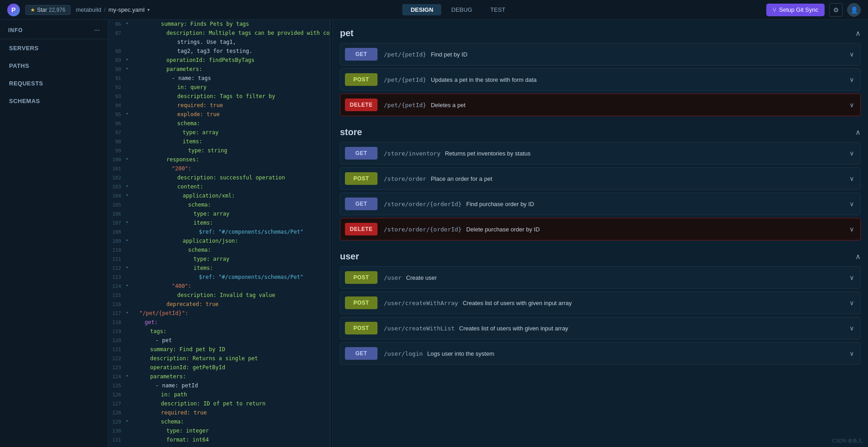 This screenshot has width=868, height=447. Describe the element at coordinates (227, 431) in the screenshot. I see `line-content: type: integer` at that location.